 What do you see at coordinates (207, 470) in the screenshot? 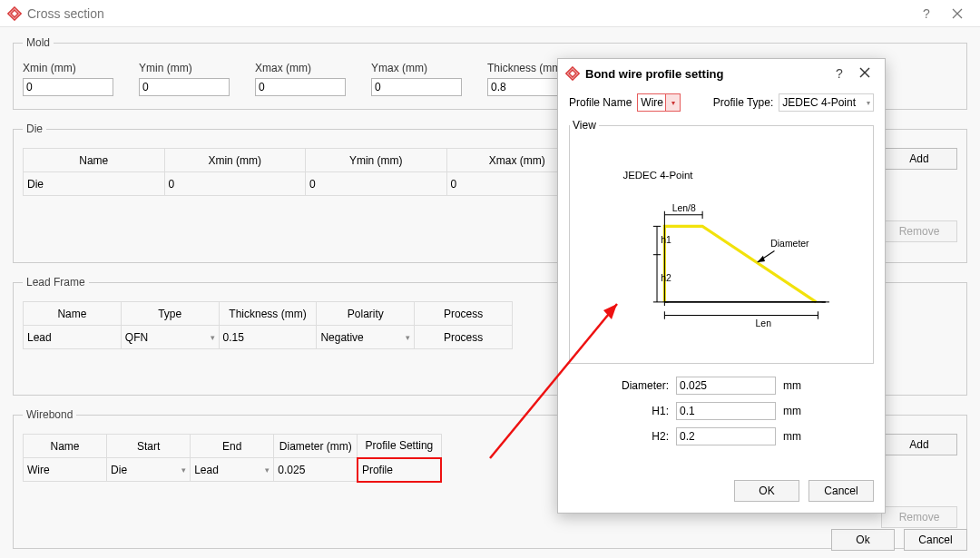
I see `wb-end-text: Lead` at bounding box center [207, 470].